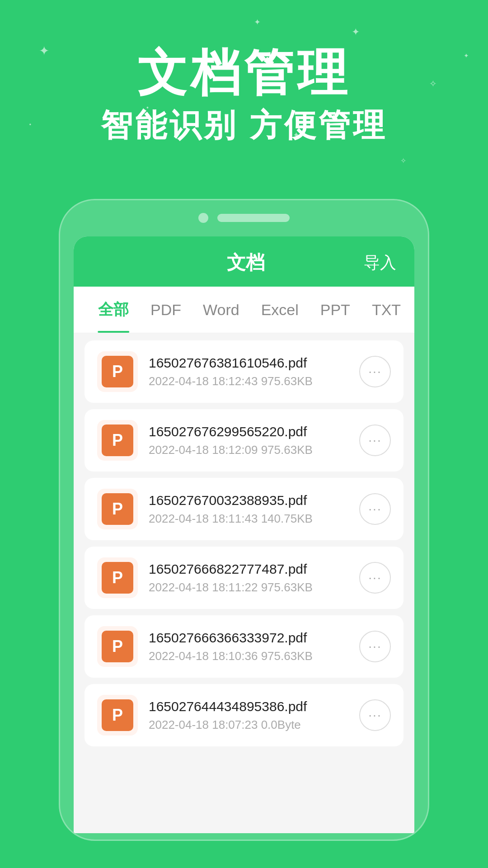 The image size is (488, 868). Describe the element at coordinates (413, 310) in the screenshot. I see `tab-html: HTML` at that location.